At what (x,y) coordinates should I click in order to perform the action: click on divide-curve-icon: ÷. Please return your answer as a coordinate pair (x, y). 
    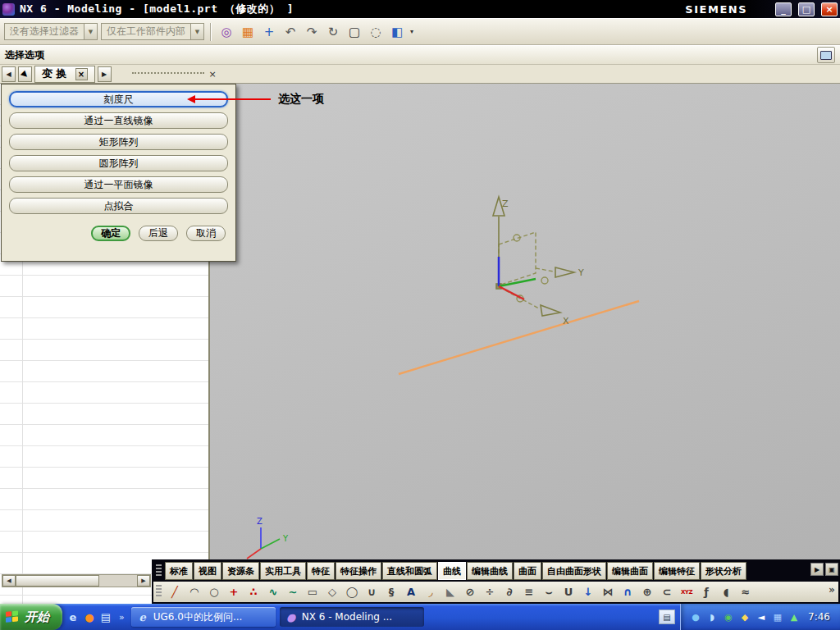
    Looking at the image, I should click on (490, 592).